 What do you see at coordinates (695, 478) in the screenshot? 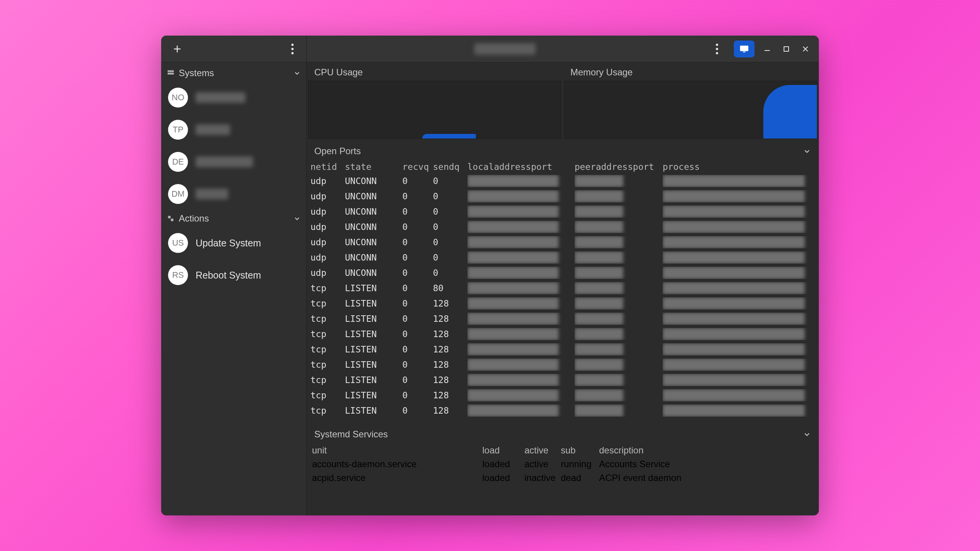
I see `cell-description: ACPI event daemon` at bounding box center [695, 478].